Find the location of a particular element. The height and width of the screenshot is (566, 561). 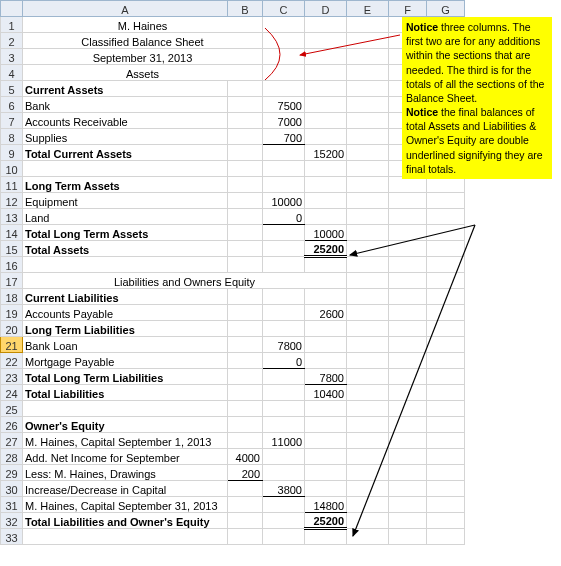

row-5: 5 is located at coordinates (12, 89).